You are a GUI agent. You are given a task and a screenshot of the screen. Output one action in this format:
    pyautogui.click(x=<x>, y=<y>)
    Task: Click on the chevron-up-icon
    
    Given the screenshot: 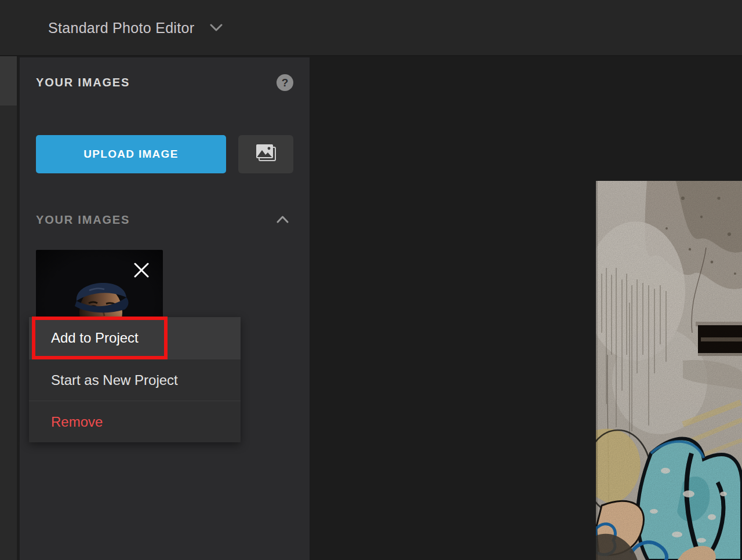 What is the action you would take?
    pyautogui.click(x=282, y=220)
    